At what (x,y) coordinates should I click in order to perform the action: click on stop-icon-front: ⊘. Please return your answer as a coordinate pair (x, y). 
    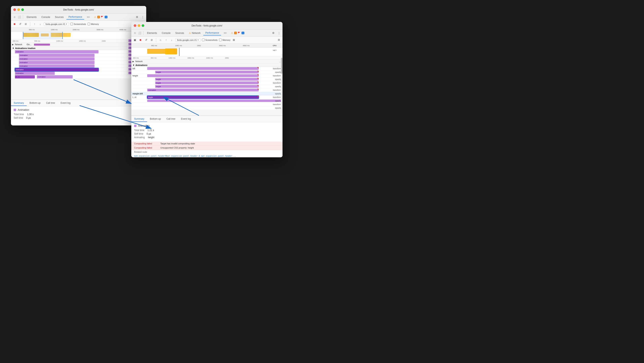
    Looking at the image, I should click on (152, 40).